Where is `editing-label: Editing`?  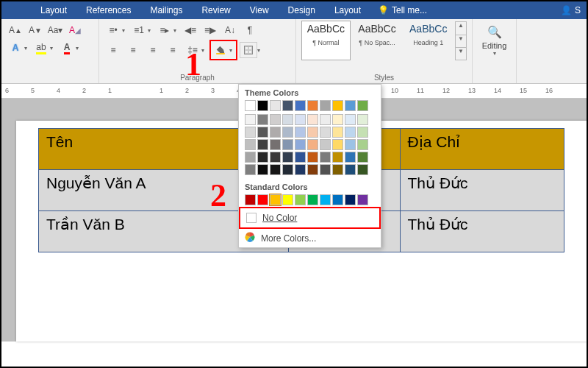
editing-label: Editing is located at coordinates (495, 46).